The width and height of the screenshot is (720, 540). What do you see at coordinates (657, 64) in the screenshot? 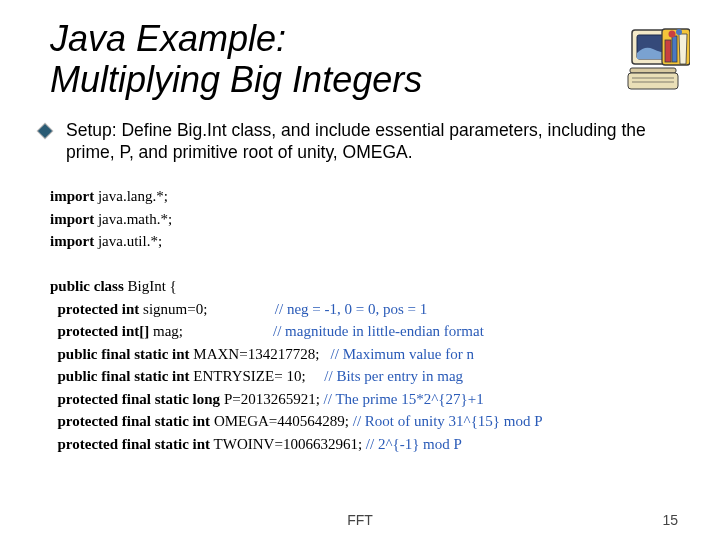
I see `computer-clipart-icon` at bounding box center [657, 64].